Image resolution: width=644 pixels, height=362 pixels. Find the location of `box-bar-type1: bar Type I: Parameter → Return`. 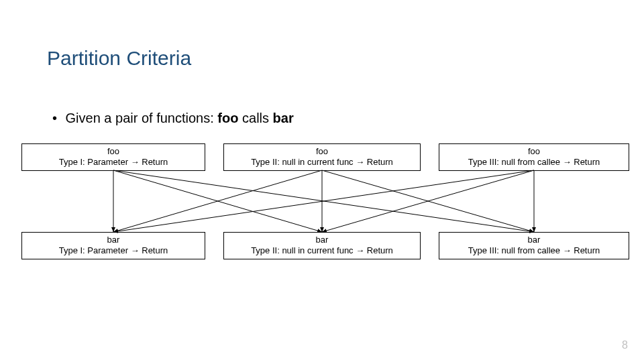

box-bar-type1: bar Type I: Parameter → Return is located at coordinates (113, 245).